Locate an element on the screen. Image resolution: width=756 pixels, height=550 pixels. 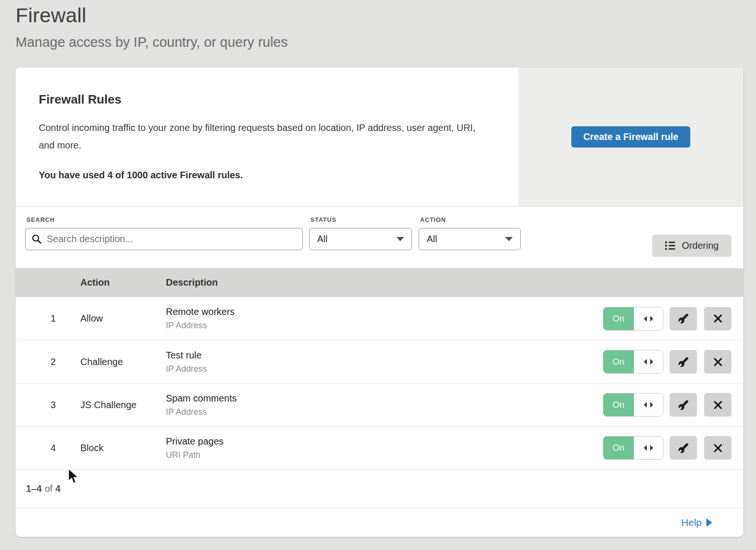
card-description: Control incoming traffic to your zone by… is located at coordinates (262, 137).